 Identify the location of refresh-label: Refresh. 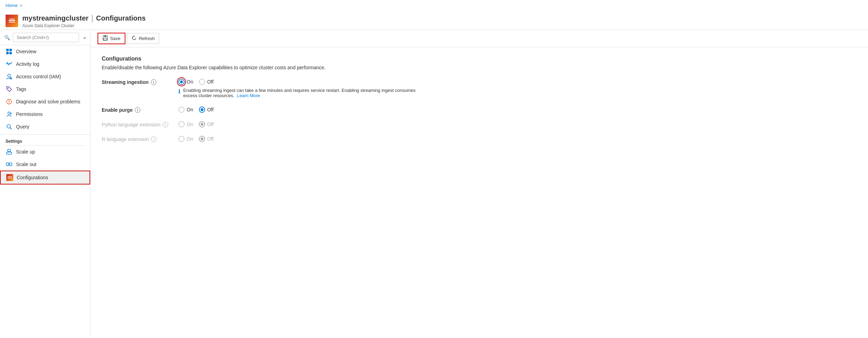
(147, 38).